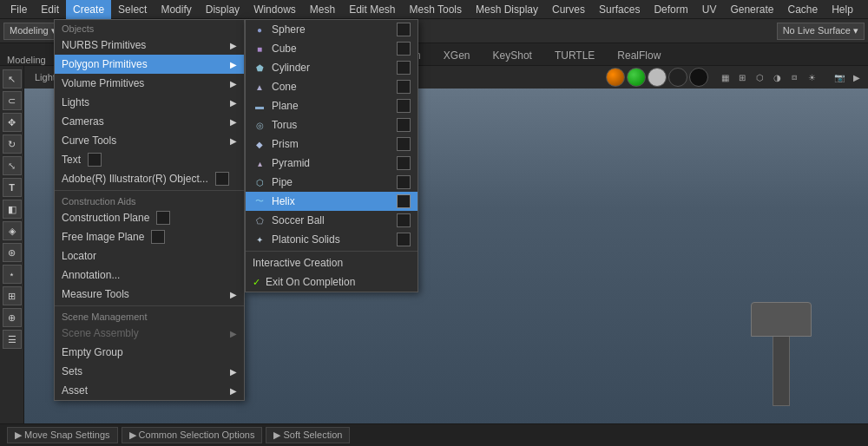 This screenshot has width=868, height=446. I want to click on vp-icon-more: ▶, so click(857, 77).